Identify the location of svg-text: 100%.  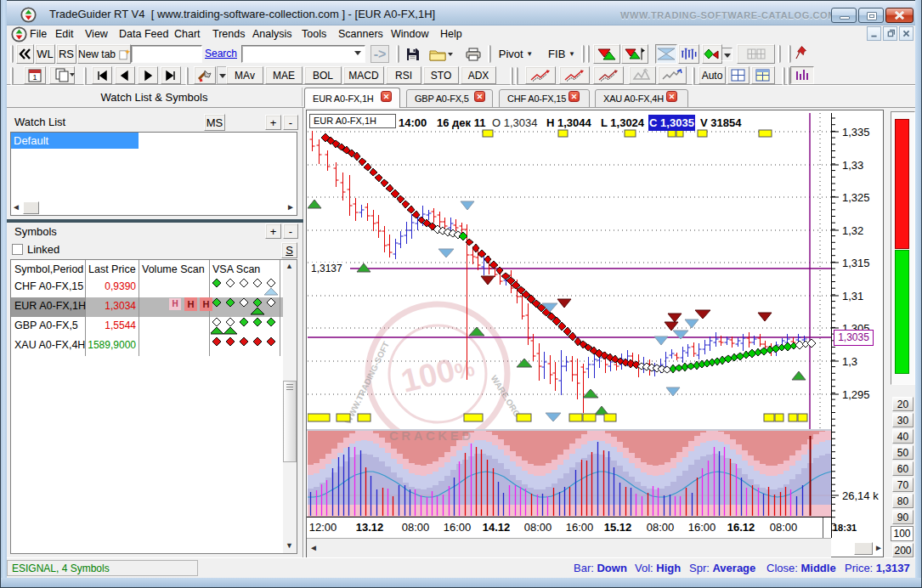
(438, 373).